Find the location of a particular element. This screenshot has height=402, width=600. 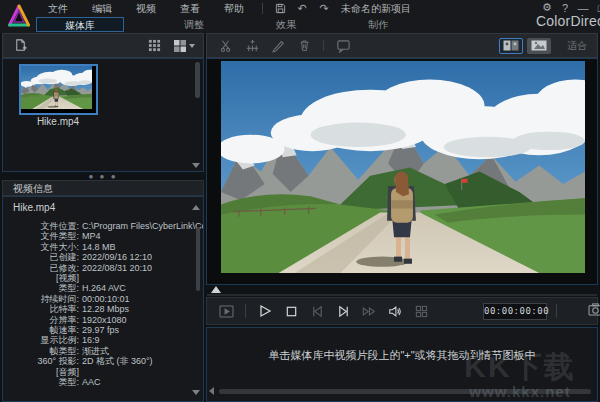

undo-icon: ↶ is located at coordinates (302, 9).